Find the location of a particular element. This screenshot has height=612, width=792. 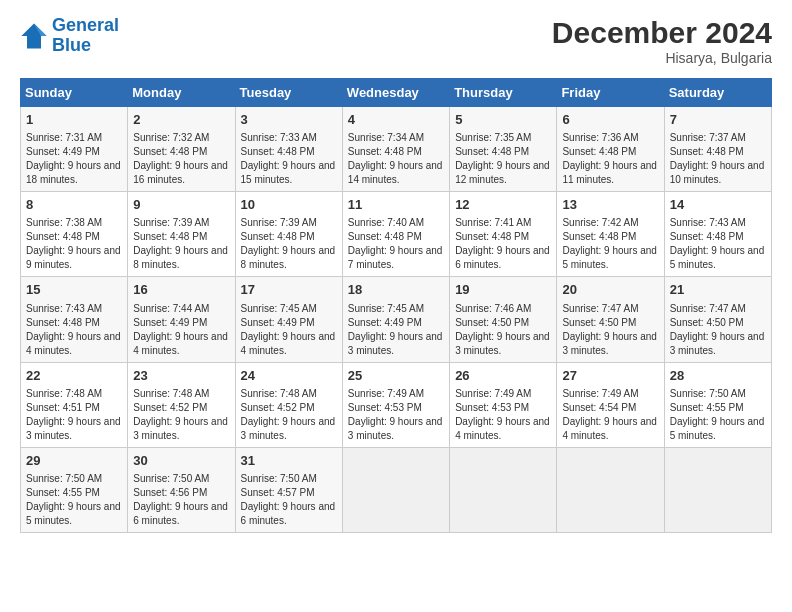

col-friday: Friday is located at coordinates (610, 93).